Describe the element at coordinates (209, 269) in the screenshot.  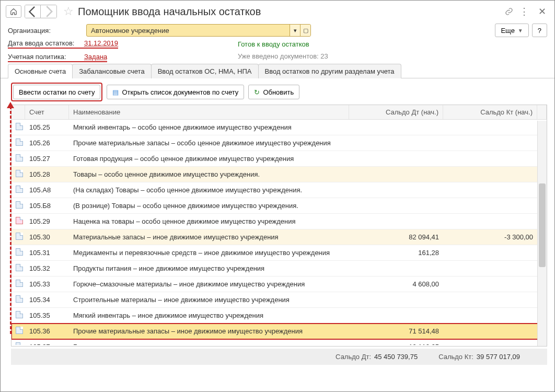
I see `cell-name: Продукты питания – иное движимое имущест…` at that location.